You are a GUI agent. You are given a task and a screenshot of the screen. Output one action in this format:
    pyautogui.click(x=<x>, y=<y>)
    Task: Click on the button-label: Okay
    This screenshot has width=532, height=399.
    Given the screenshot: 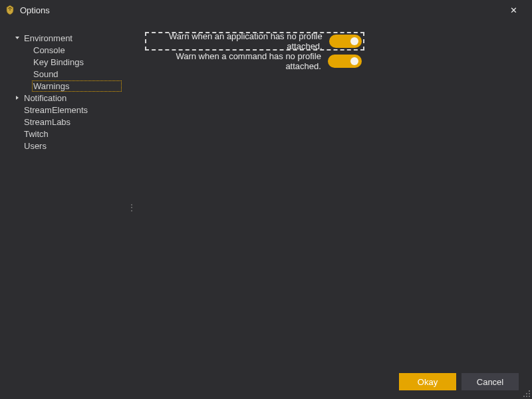 What is the action you would take?
    pyautogui.click(x=428, y=382)
    